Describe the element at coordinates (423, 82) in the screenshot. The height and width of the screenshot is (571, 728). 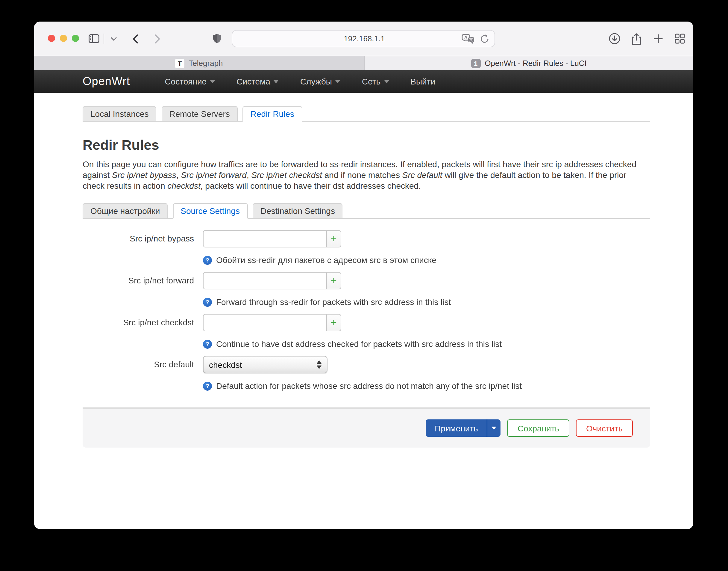
I see `nav-item-logout: Выйти` at that location.